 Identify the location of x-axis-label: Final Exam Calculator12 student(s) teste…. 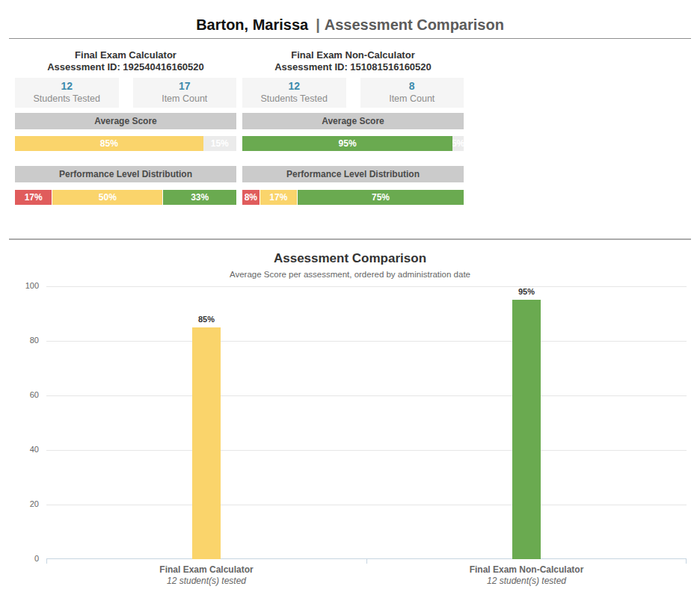
(206, 576).